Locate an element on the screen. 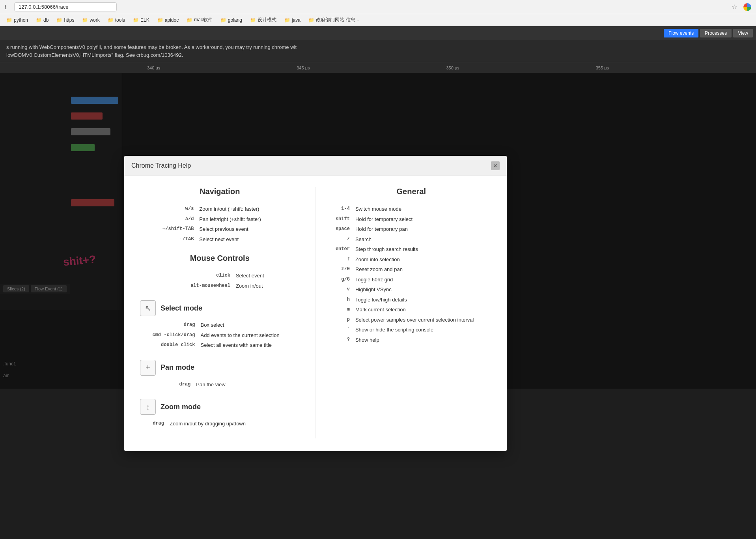 This screenshot has height=539, width=756. modal-header: Chrome Tracing Help ✕ is located at coordinates (315, 166).